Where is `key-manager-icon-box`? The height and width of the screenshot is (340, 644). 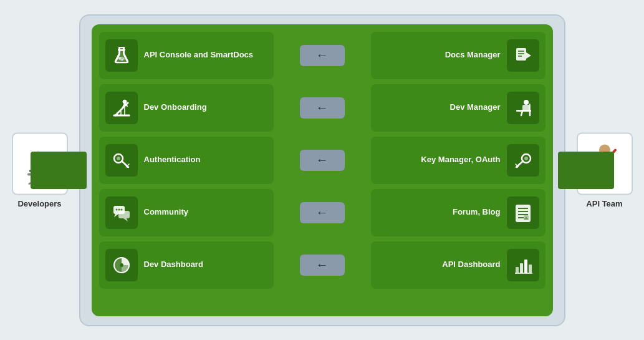
key-manager-icon-box is located at coordinates (523, 160).